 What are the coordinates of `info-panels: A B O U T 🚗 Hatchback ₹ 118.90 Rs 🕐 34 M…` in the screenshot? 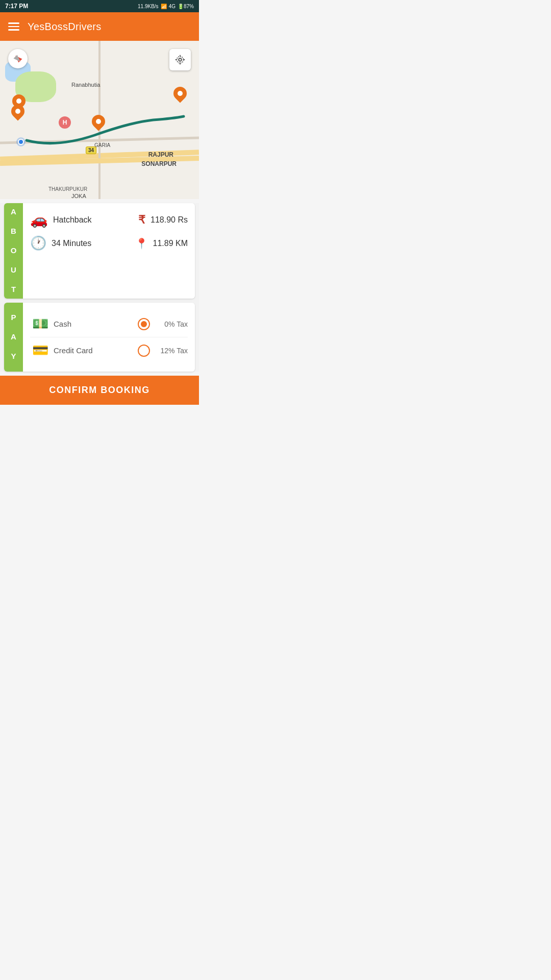 It's located at (99, 287).